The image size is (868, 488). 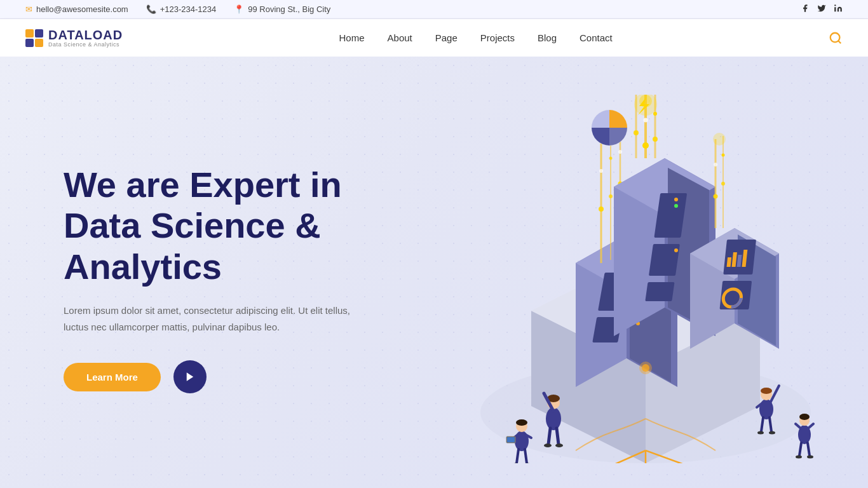 I want to click on logo: DATALOAD Data Science & Analytics, so click(x=74, y=38).